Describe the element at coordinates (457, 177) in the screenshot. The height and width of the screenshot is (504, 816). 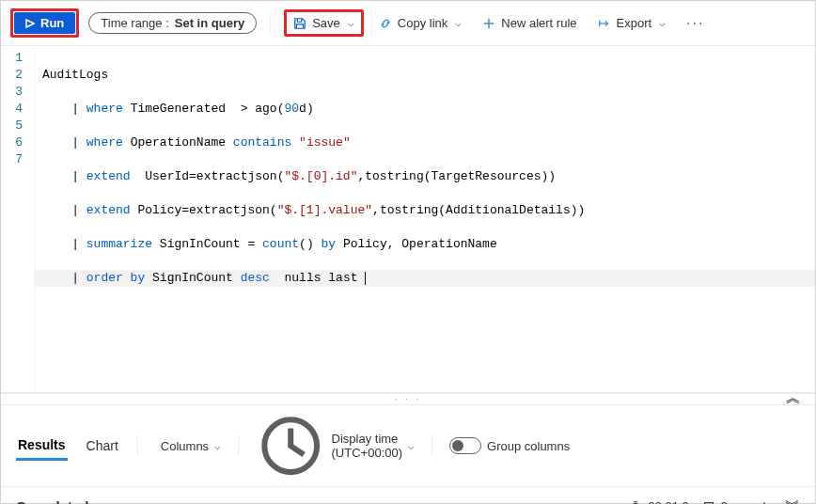
I see `code-token: ,tostring(TargetResources))` at that location.